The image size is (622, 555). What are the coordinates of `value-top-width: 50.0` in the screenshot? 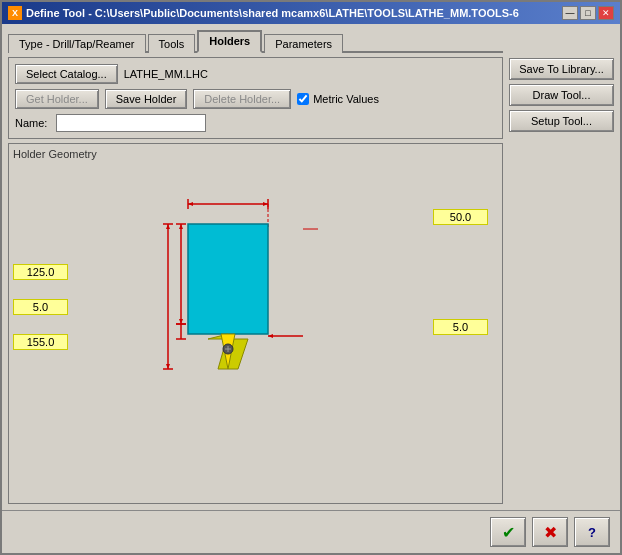 It's located at (460, 217).